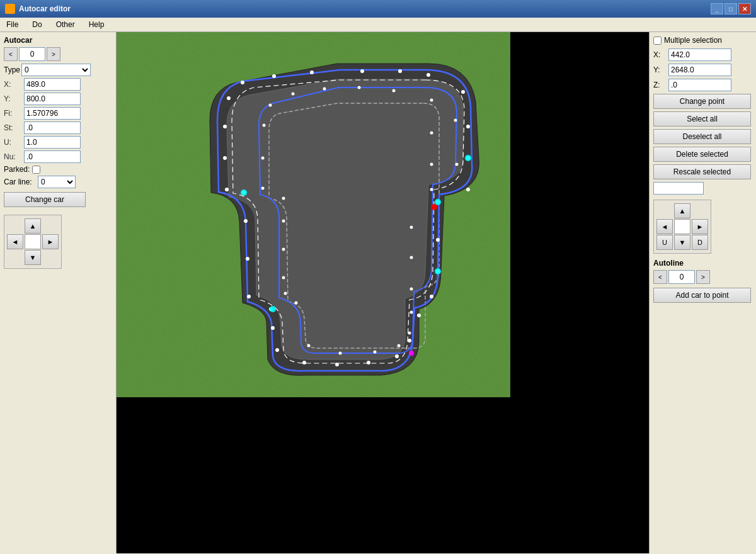  What do you see at coordinates (33, 257) in the screenshot?
I see `left-down-button: ▼` at bounding box center [33, 257].